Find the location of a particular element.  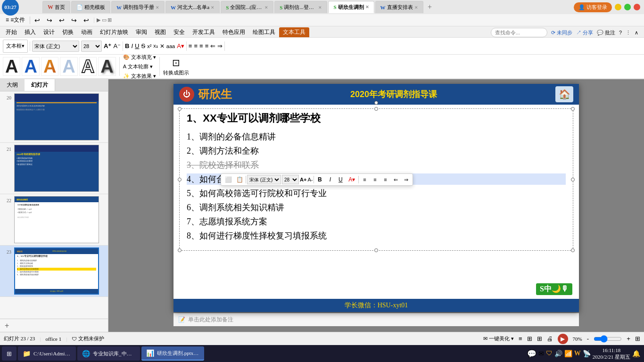

grid-view-btn: ⊞ is located at coordinates (539, 338).